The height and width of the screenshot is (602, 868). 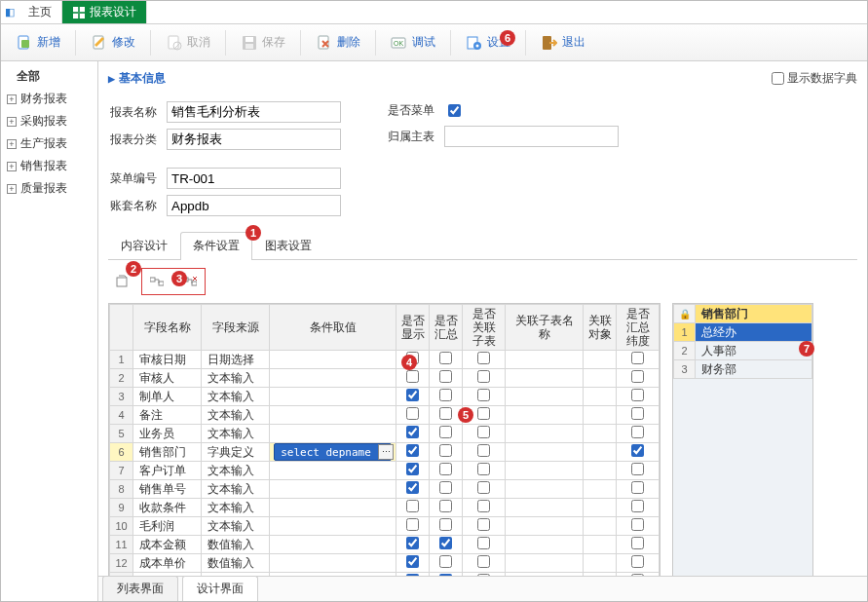 What do you see at coordinates (168, 327) in the screenshot?
I see `col-header: 字段名称` at bounding box center [168, 327].